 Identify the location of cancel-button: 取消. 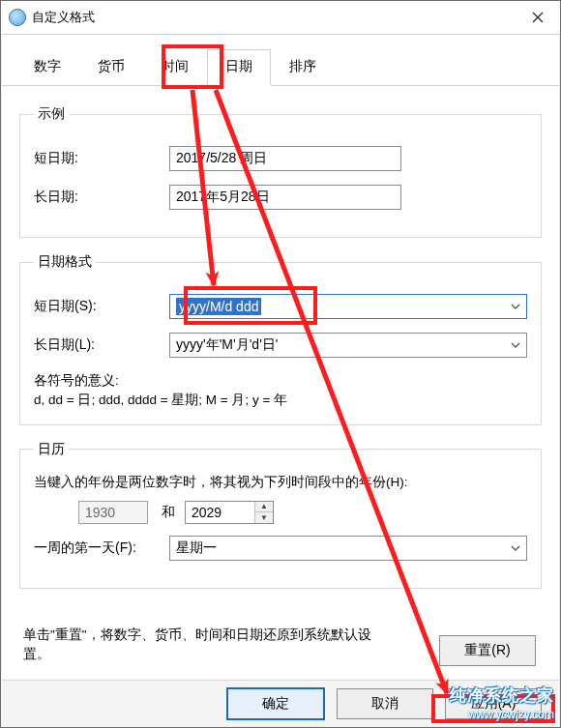
(385, 704).